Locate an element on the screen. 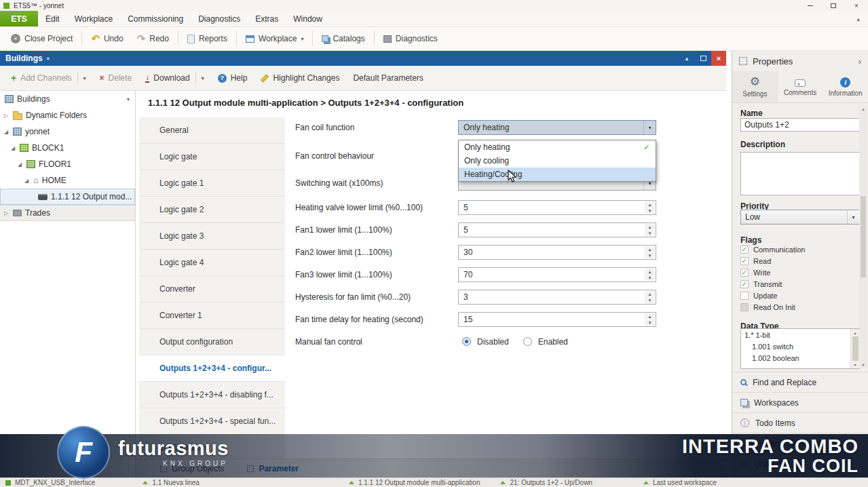  panel-maximize-button is located at coordinates (703, 58).